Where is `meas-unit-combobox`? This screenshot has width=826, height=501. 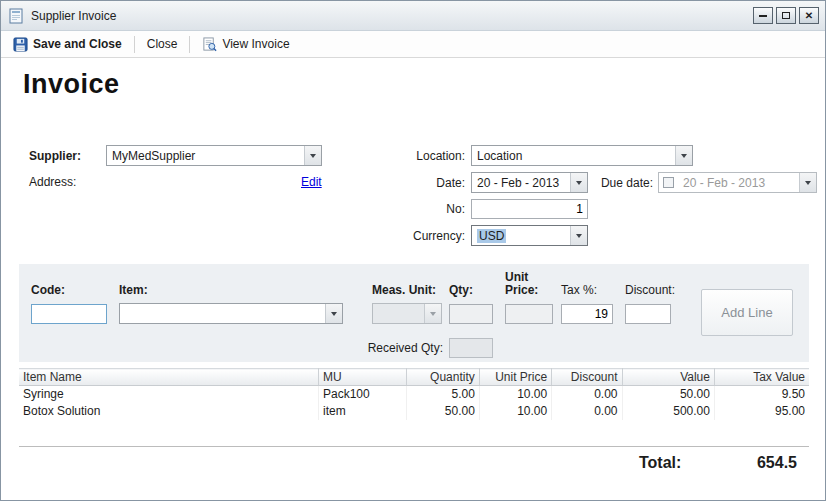
meas-unit-combobox is located at coordinates (407, 314).